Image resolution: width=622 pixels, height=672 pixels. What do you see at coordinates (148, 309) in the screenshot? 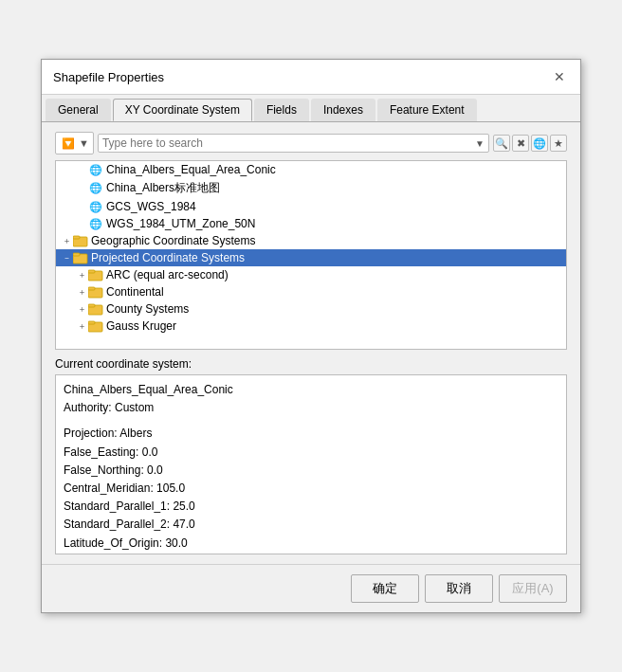
I see `tree-item-label: County Systems` at bounding box center [148, 309].